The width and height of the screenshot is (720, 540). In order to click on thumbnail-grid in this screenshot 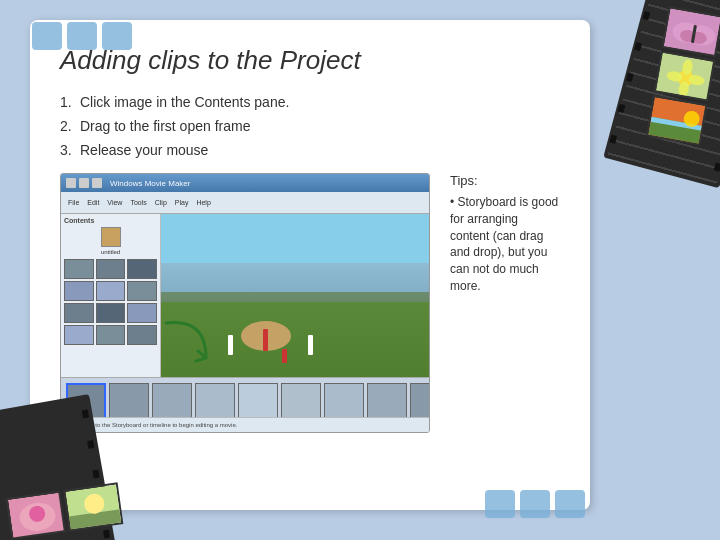, I will do `click(110, 302)`.